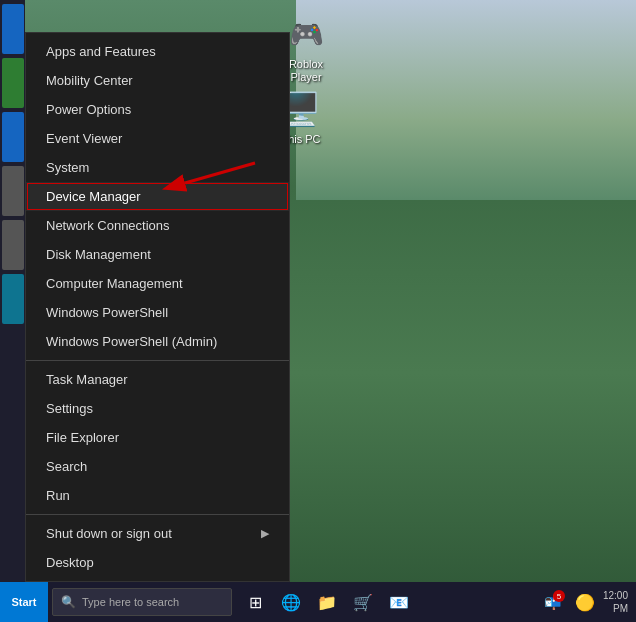 This screenshot has height=622, width=636. Describe the element at coordinates (158, 110) in the screenshot. I see `menu-item-power-options: Power Options` at that location.